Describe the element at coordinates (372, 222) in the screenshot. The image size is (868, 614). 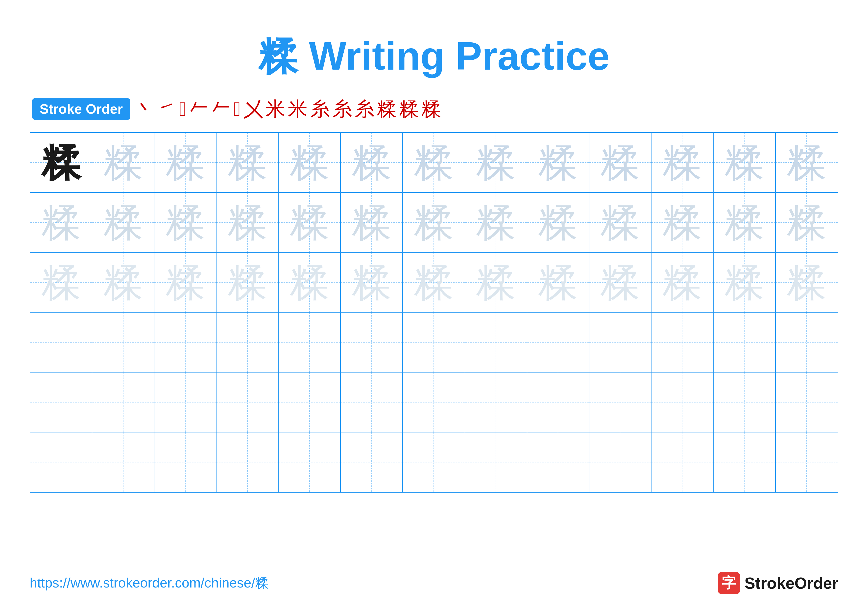
I see `cell-2-6: 糅` at that location.